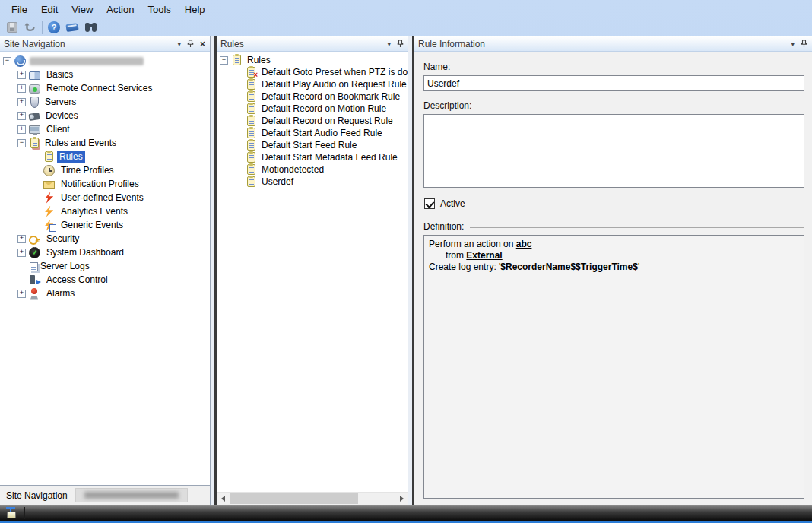  What do you see at coordinates (401, 499) in the screenshot?
I see `scroll-right-arrow-icon` at bounding box center [401, 499].